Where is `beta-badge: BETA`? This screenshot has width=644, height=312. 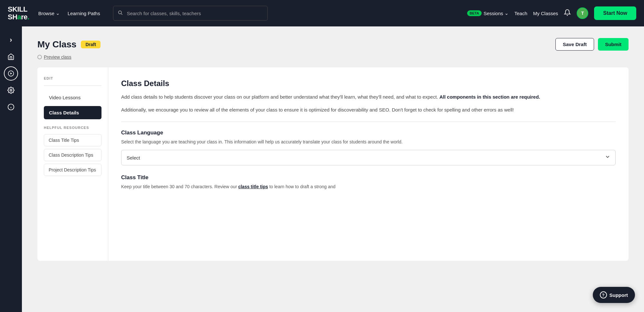
beta-badge: BETA is located at coordinates (474, 13).